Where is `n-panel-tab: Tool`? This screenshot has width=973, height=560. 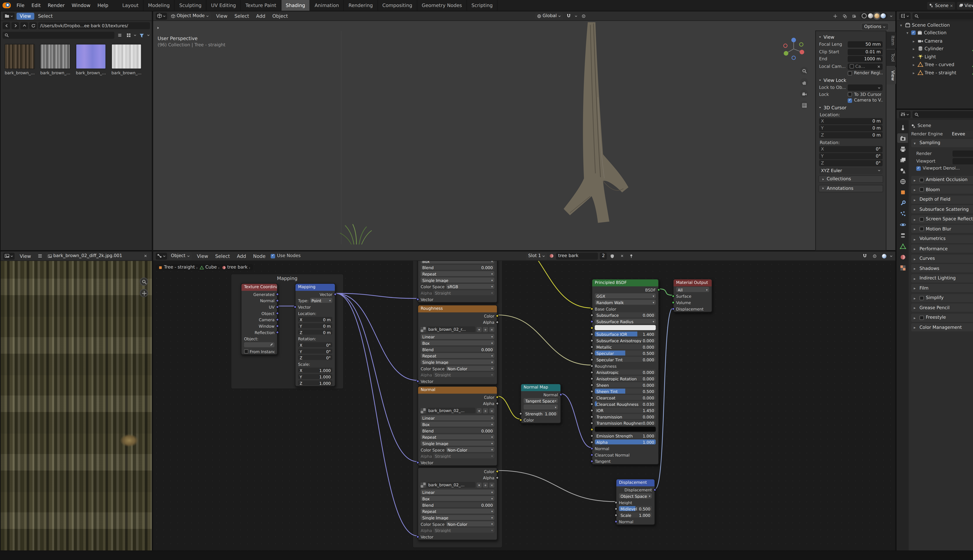
n-panel-tab: Tool is located at coordinates (891, 58).